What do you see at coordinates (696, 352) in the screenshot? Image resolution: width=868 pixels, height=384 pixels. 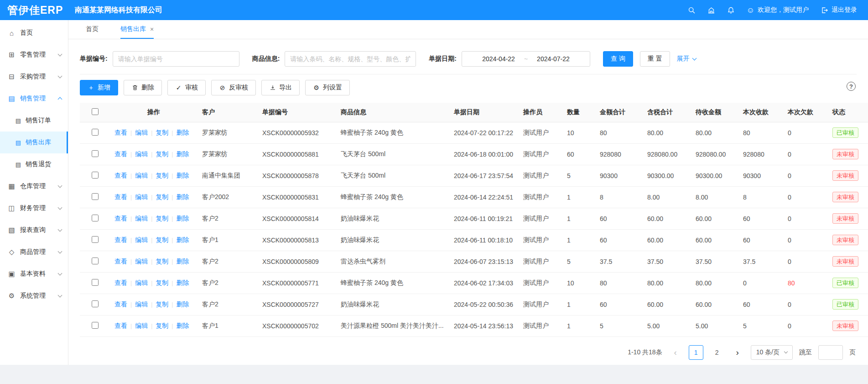 I see `page-button-1: 1` at bounding box center [696, 352].